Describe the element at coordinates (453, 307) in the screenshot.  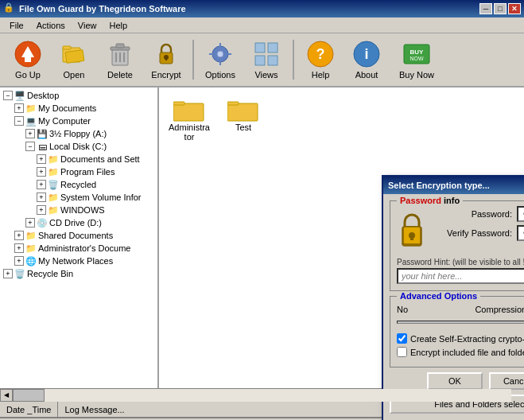
I see `dialog-body: Password info` at that location.